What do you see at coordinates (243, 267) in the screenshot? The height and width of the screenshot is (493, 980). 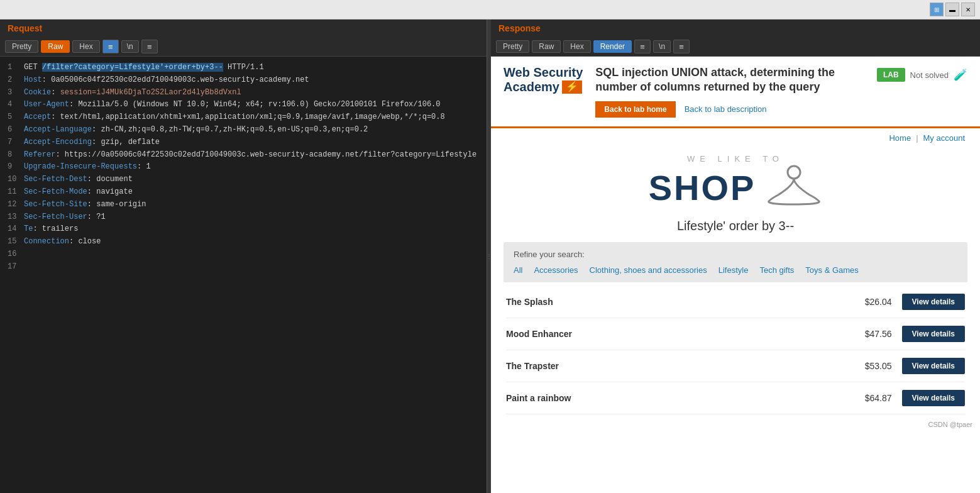 I see `code-line-17: 17` at bounding box center [243, 267].